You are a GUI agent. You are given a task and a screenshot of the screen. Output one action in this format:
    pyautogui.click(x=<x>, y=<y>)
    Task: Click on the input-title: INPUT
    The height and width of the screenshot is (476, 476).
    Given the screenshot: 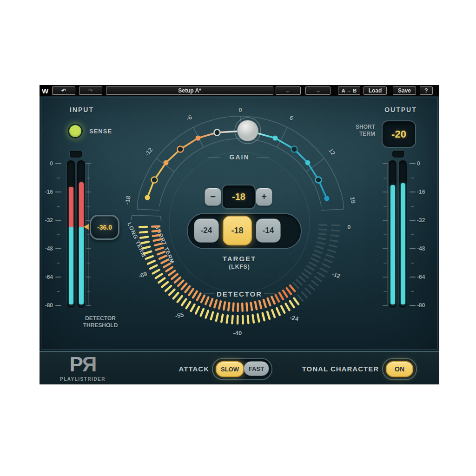 What is the action you would take?
    pyautogui.click(x=82, y=110)
    